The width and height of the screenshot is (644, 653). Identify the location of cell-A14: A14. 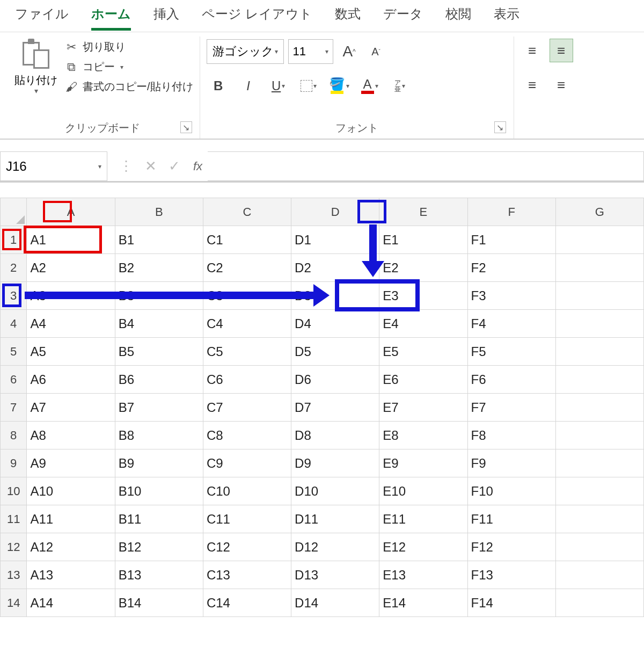
(71, 603).